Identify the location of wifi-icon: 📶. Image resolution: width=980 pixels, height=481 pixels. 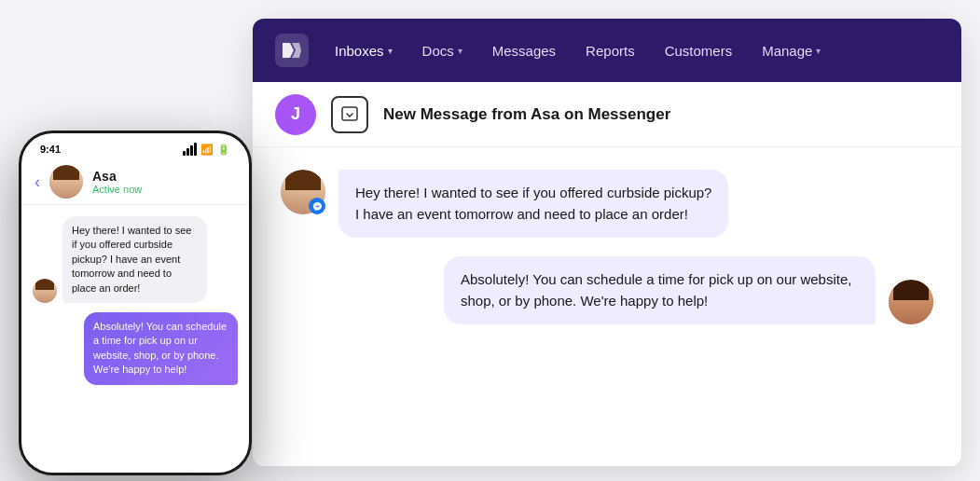
(207, 149).